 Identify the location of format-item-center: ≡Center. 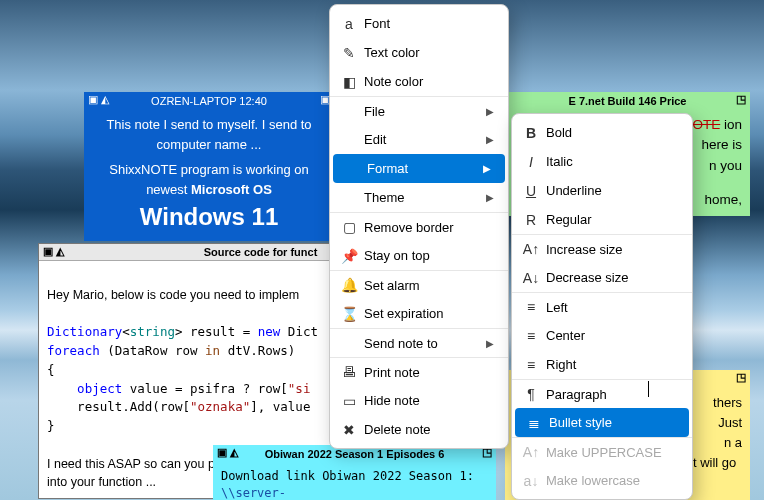
(602, 336).